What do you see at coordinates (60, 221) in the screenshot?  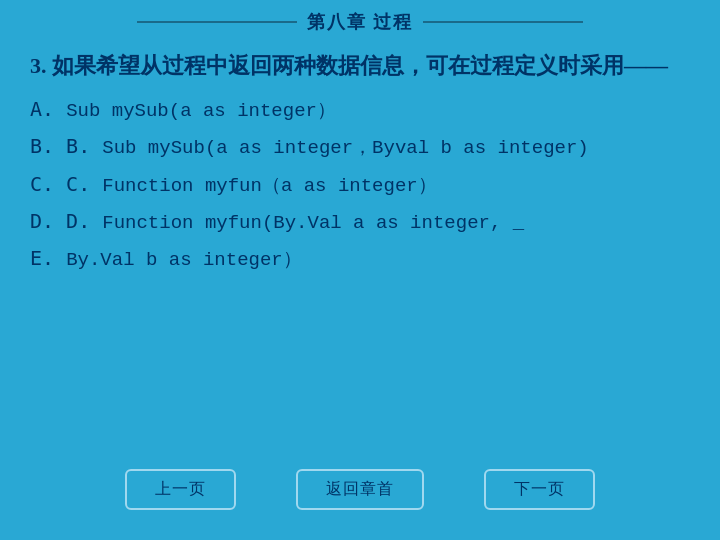 I see `option-d-label: D. D.` at bounding box center [60, 221].